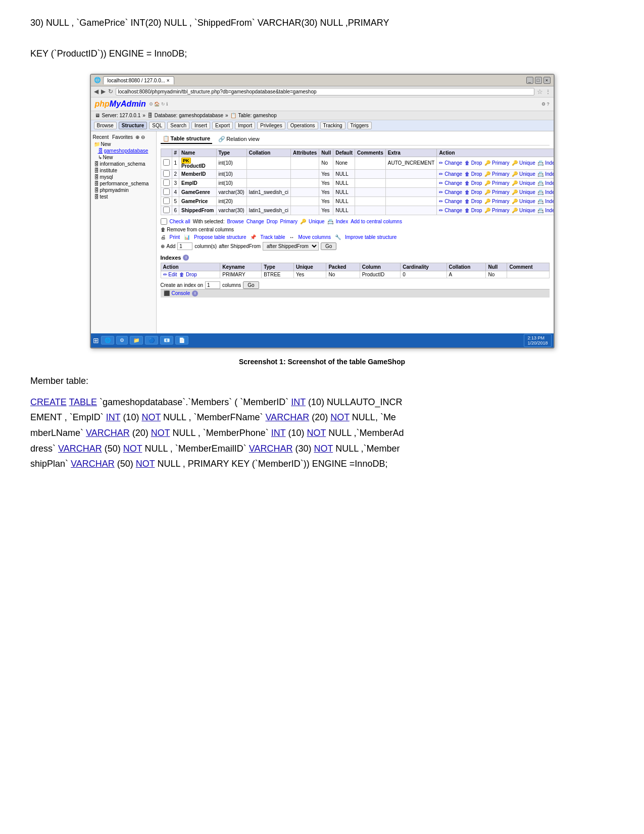 This screenshot has width=644, height=834. What do you see at coordinates (222, 125) in the screenshot?
I see `export-button: Export` at bounding box center [222, 125].